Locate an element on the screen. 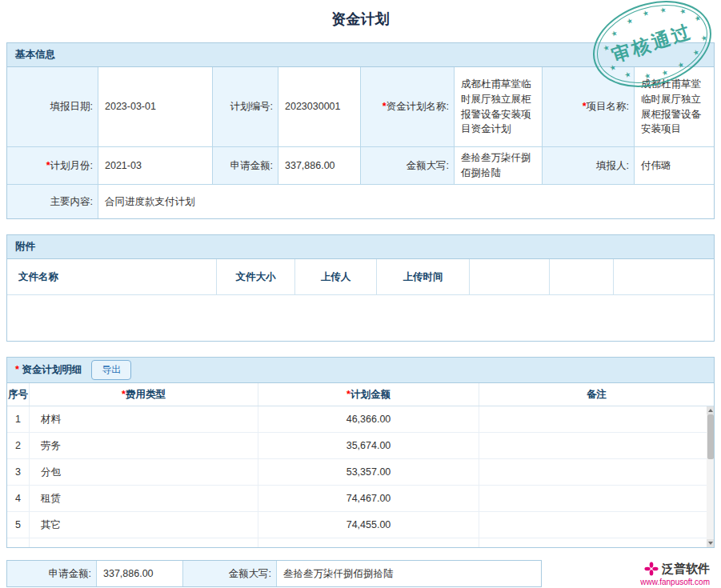 The width and height of the screenshot is (721, 588). basic-info-section-title: 基本信息 is located at coordinates (360, 55).